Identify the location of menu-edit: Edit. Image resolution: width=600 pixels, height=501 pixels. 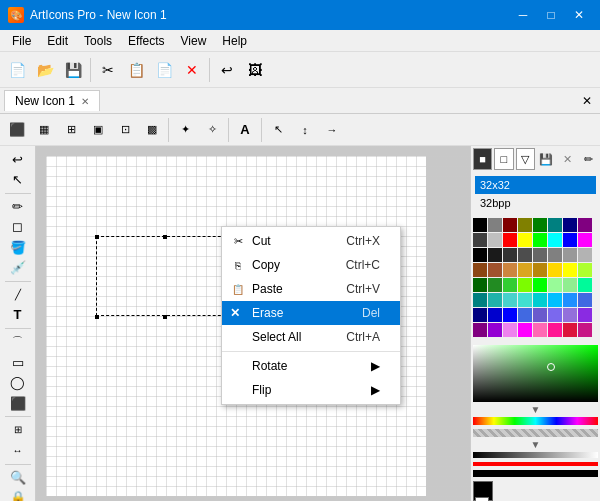
(58, 40).